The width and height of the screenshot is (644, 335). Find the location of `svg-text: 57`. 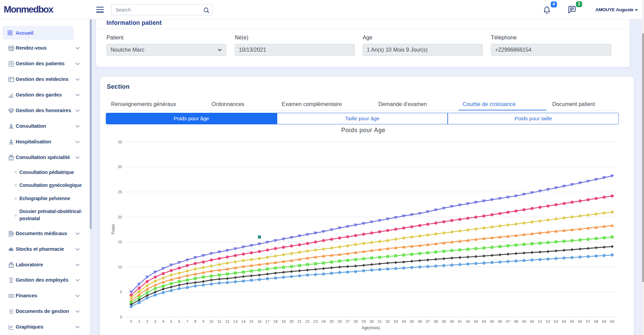

svg-text: 57 is located at coordinates (588, 321).